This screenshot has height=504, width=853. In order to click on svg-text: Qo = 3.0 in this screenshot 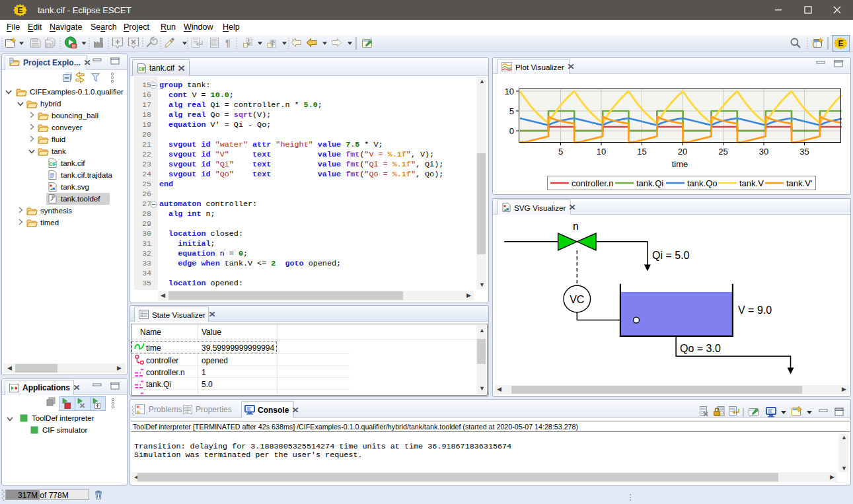, I will do `click(700, 349)`.